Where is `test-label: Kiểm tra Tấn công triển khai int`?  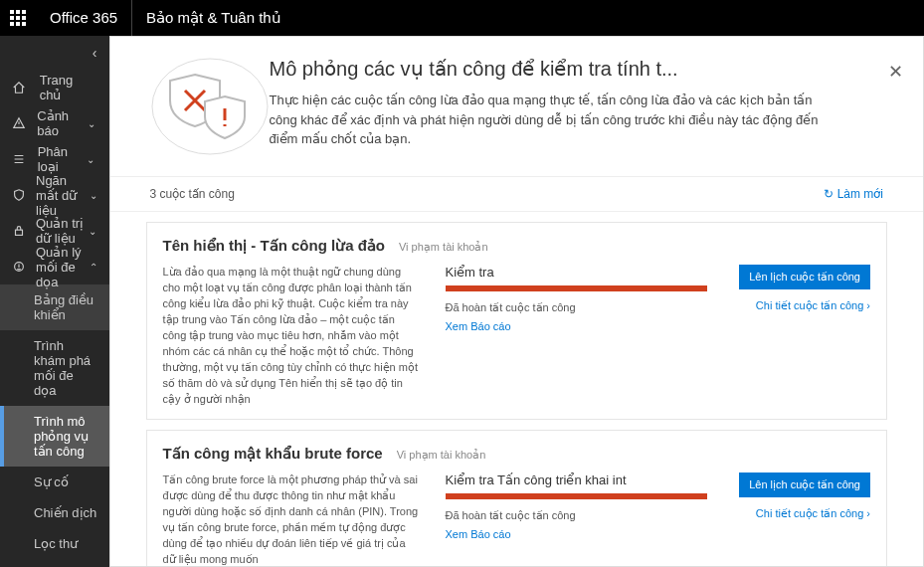 test-label: Kiểm tra Tấn công triển khai int is located at coordinates (577, 479).